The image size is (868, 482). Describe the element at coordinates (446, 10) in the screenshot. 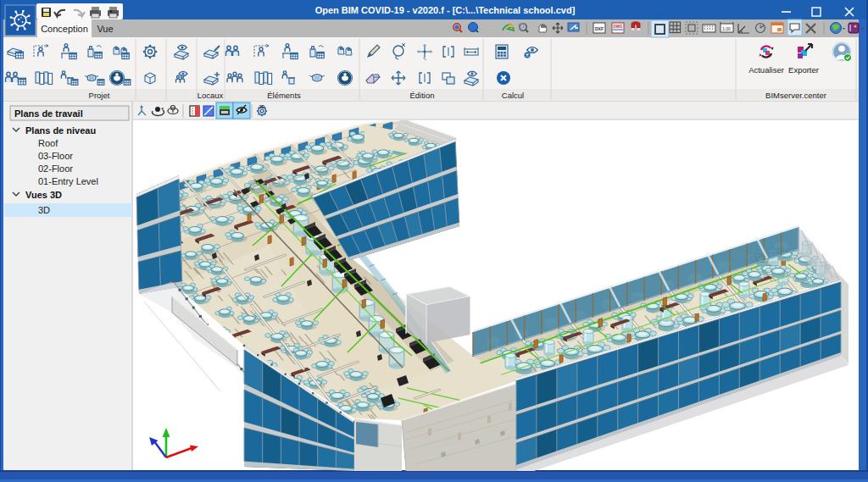

I see `svg-text:Open BIM COVID-19 - v2020.f -: Open BIM COVID-19 - v2020.f - [C:\...\Te…` at that location.